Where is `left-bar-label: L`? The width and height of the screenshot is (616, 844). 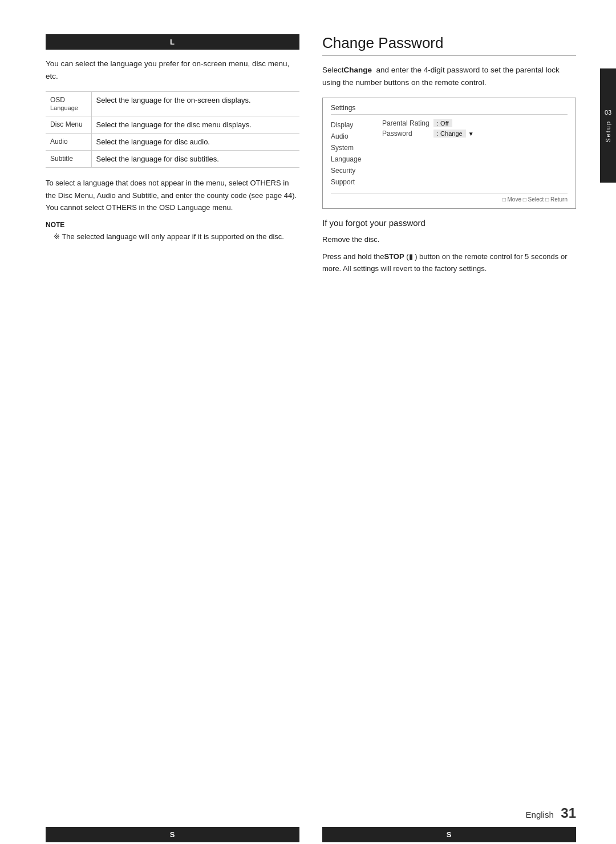
left-bar-label: L is located at coordinates (172, 42).